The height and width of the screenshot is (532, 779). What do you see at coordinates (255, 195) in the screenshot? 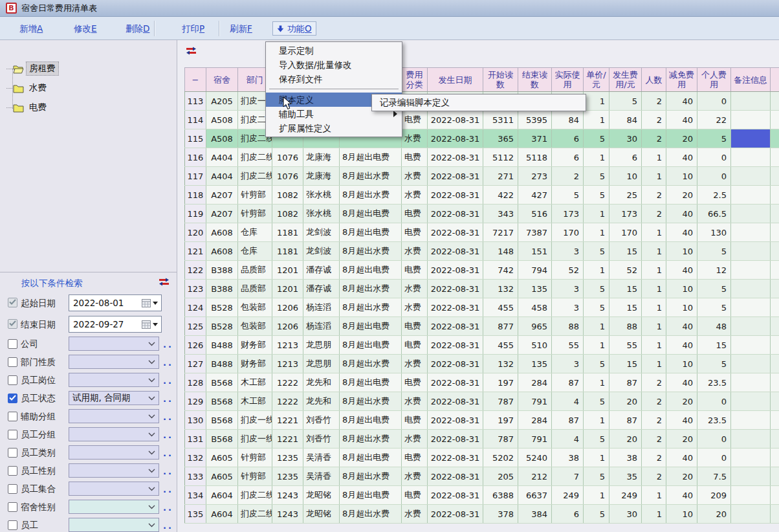
I see `table-cell: 针剪部` at bounding box center [255, 195].